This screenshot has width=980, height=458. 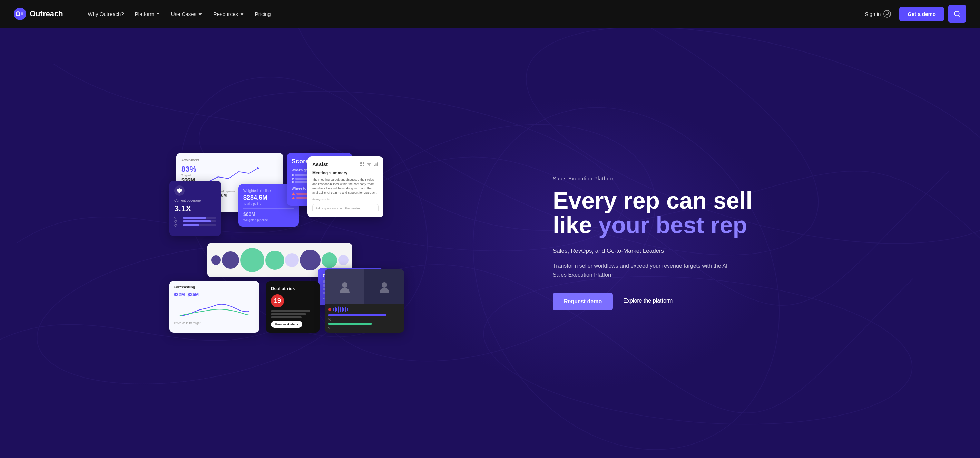 I want to click on nav-why-outreach: Why Outreach?, so click(x=106, y=14).